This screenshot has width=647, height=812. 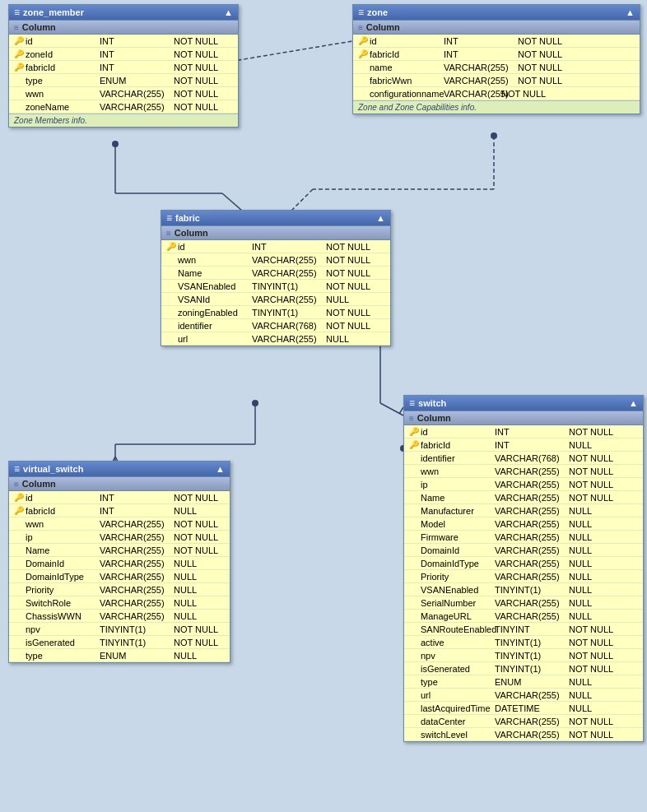 I want to click on fabric-header: fabric ▲, so click(x=276, y=218).